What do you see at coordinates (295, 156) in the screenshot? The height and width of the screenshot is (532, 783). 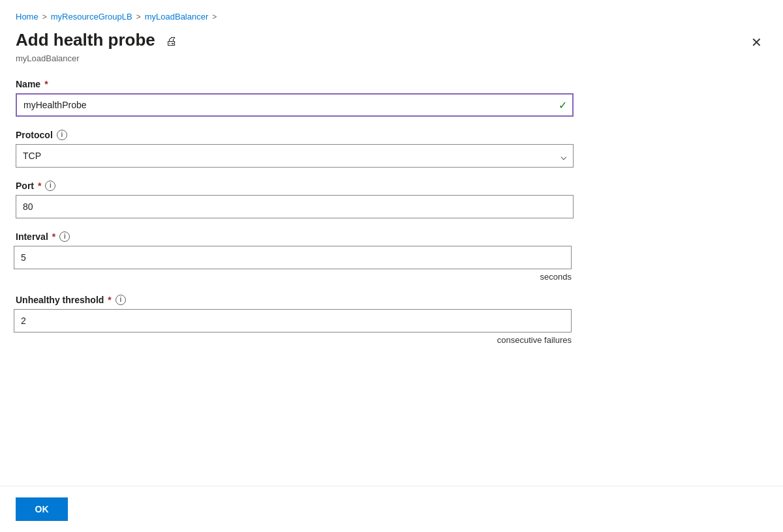 I see `protocol-select-wrapper: TCP HTTP HTTPS ⌵` at bounding box center [295, 156].